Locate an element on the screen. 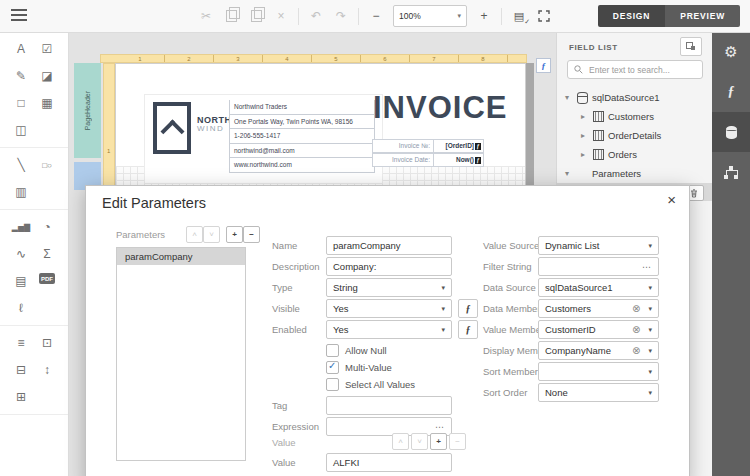 This screenshot has width=750, height=476. zoom-in-button: + is located at coordinates (484, 16).